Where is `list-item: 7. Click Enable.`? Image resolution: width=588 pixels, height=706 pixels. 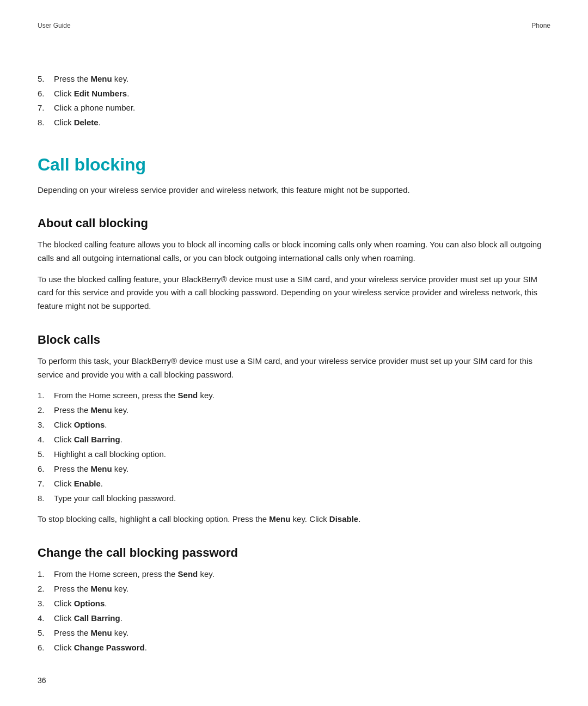 list-item: 7. Click Enable. is located at coordinates (294, 484).